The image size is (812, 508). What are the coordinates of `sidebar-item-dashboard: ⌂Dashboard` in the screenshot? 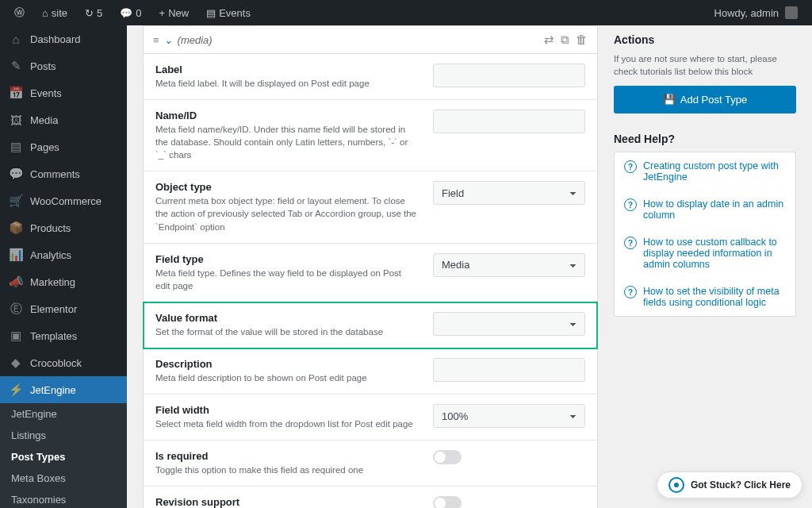 It's located at (63, 39).